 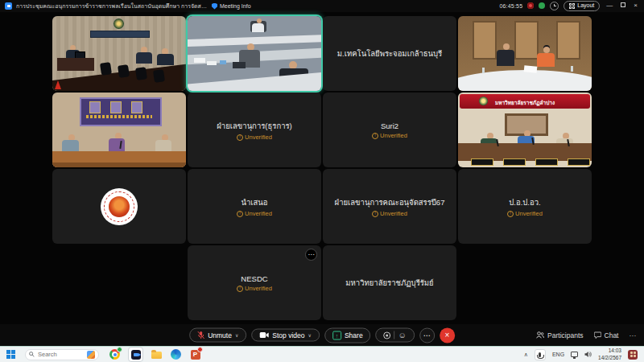 What do you see at coordinates (119, 207) in the screenshot?
I see `avatar-ring` at bounding box center [119, 207].